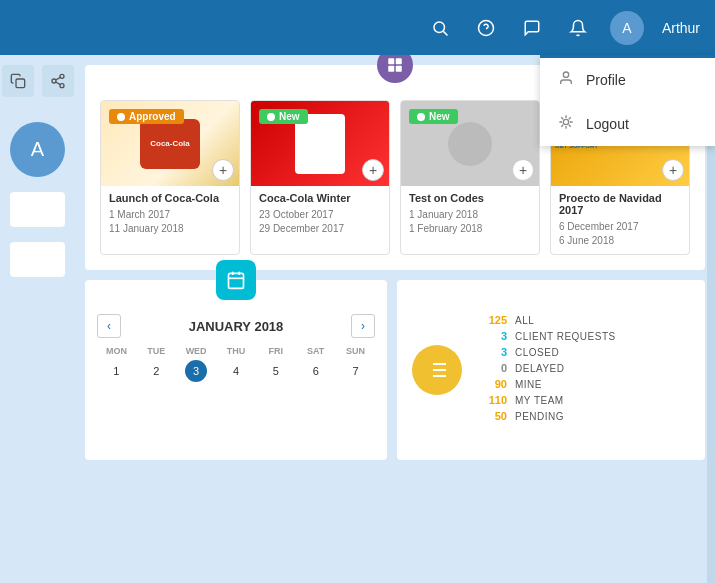 Image resolution: width=715 pixels, height=583 pixels. What do you see at coordinates (236, 326) in the screenshot?
I see `calendar-month-label: JANUARY 2018` at bounding box center [236, 326].